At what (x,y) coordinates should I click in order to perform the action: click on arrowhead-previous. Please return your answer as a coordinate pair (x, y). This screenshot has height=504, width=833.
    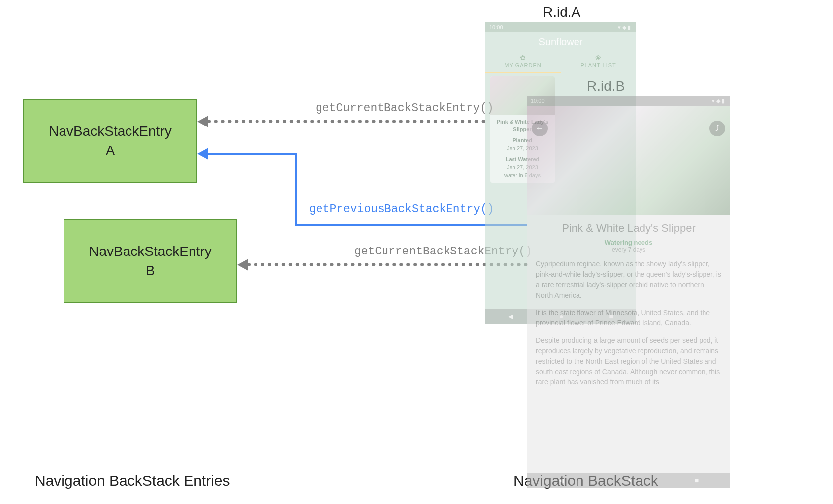
    Looking at the image, I should click on (203, 154).